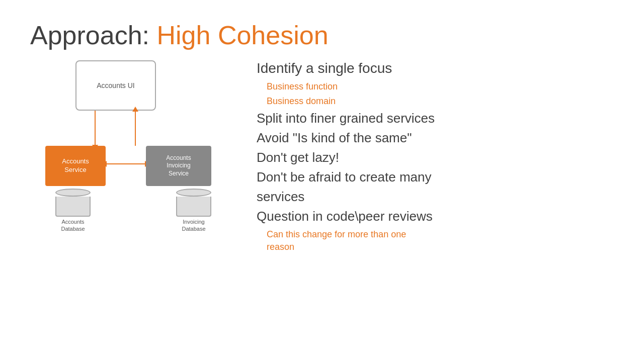 This screenshot has width=644, height=362. What do you see at coordinates (135, 128) in the screenshot?
I see `arrow-up-right` at bounding box center [135, 128].